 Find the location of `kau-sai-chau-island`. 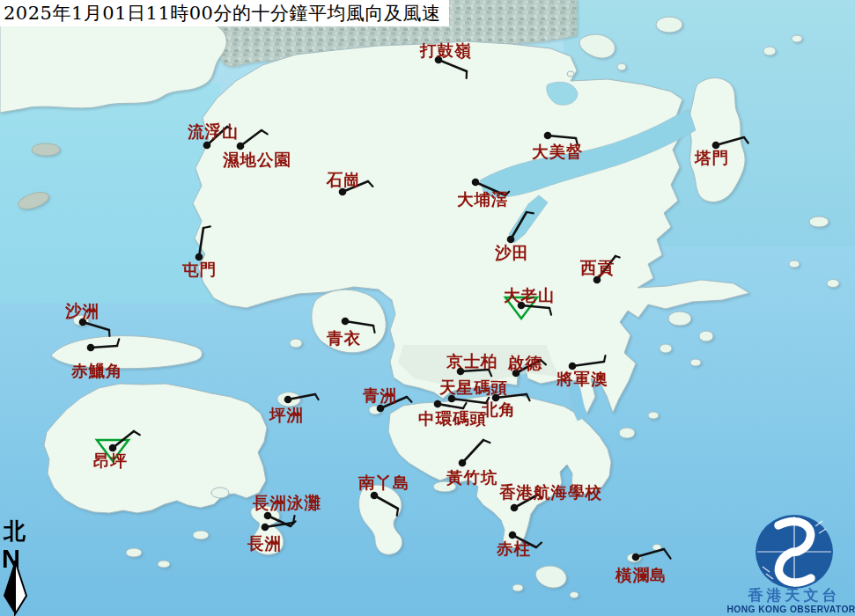

kau-sai-chau-island is located at coordinates (680, 319).